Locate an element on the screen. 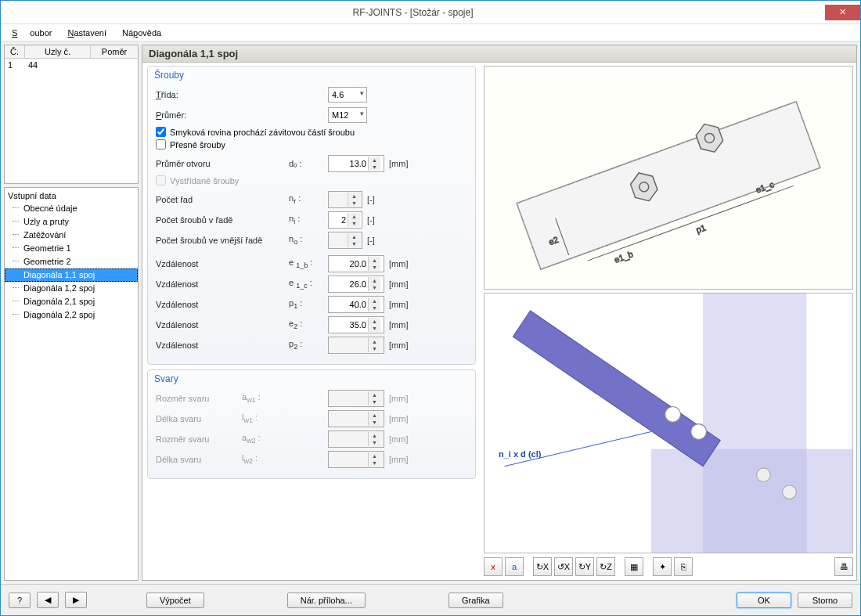  panel-title: Diagonála 1,1 spoj is located at coordinates (499, 54).